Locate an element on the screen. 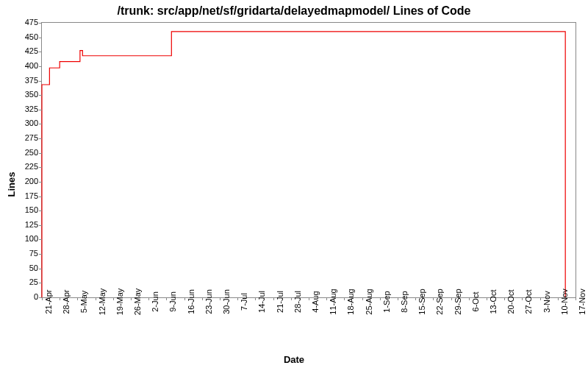 The image size is (588, 368). x-tick-label: 7-Jul is located at coordinates (244, 302).